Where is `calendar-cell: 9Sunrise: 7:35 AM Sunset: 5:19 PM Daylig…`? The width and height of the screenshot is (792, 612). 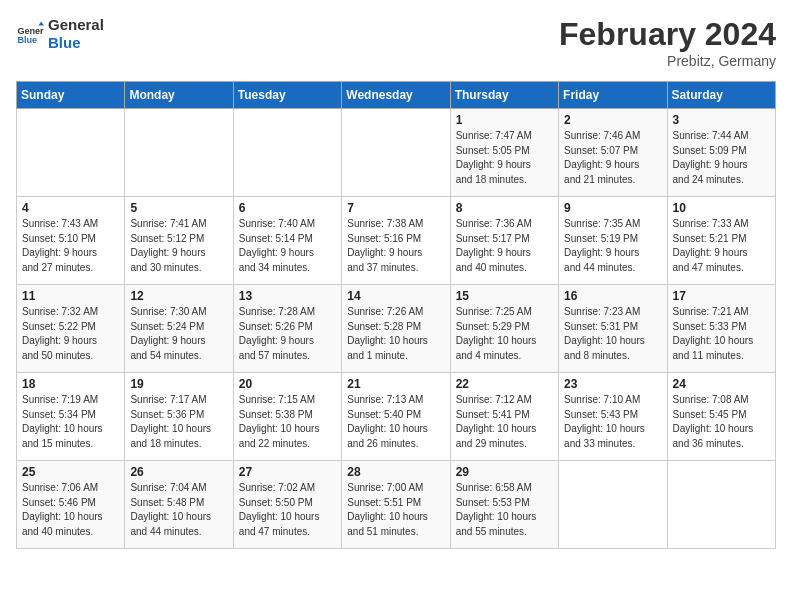
calendar-cell: 9Sunrise: 7:35 AM Sunset: 5:19 PM Daylig… is located at coordinates (613, 241).